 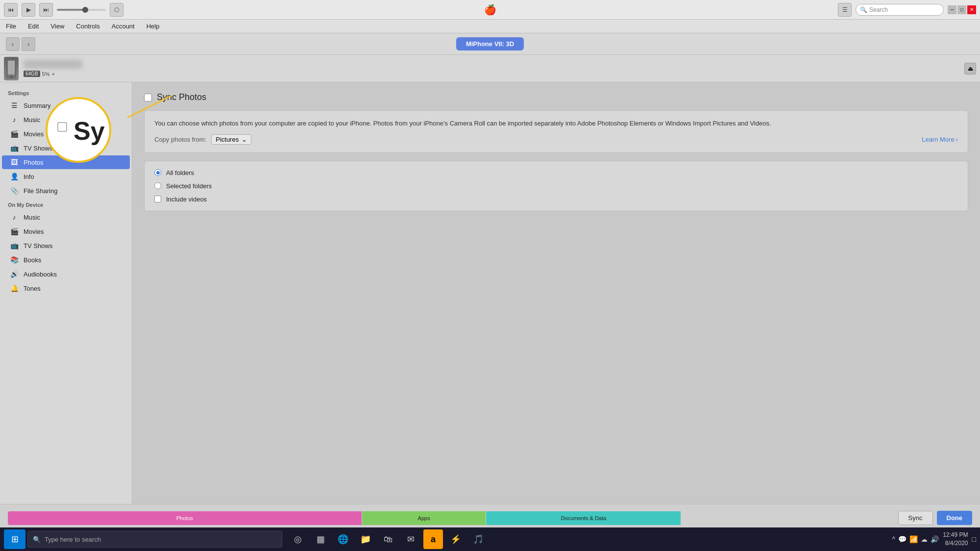 What do you see at coordinates (556, 186) in the screenshot?
I see `options-box: All folders Selected folders Include vid…` at bounding box center [556, 186].